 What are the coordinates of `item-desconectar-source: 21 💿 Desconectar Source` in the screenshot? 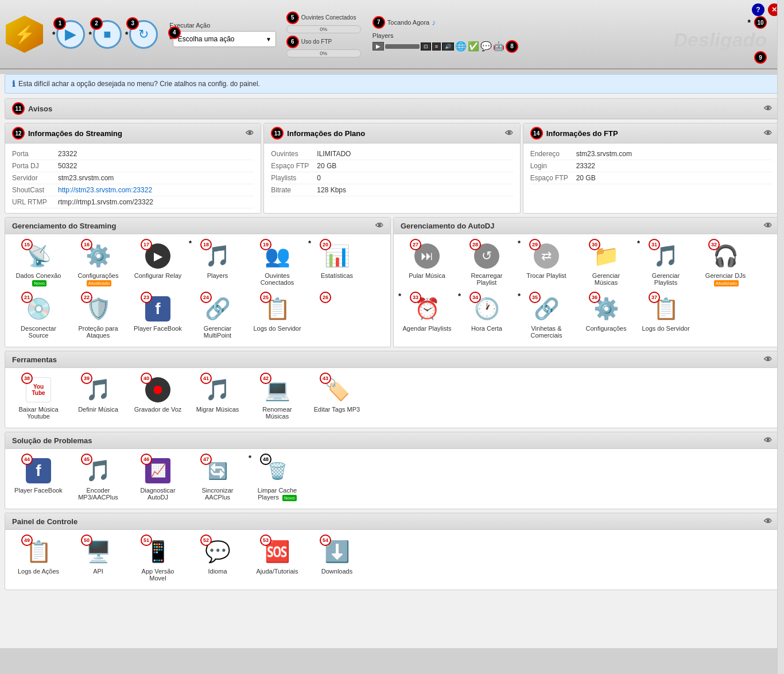 It's located at (38, 317).